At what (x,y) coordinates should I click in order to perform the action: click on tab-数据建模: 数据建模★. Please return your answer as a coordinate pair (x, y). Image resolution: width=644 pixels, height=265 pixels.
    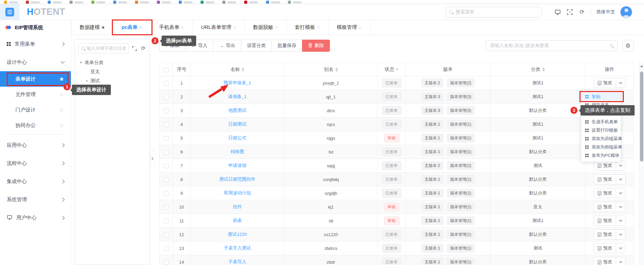
    Looking at the image, I should click on (92, 28).